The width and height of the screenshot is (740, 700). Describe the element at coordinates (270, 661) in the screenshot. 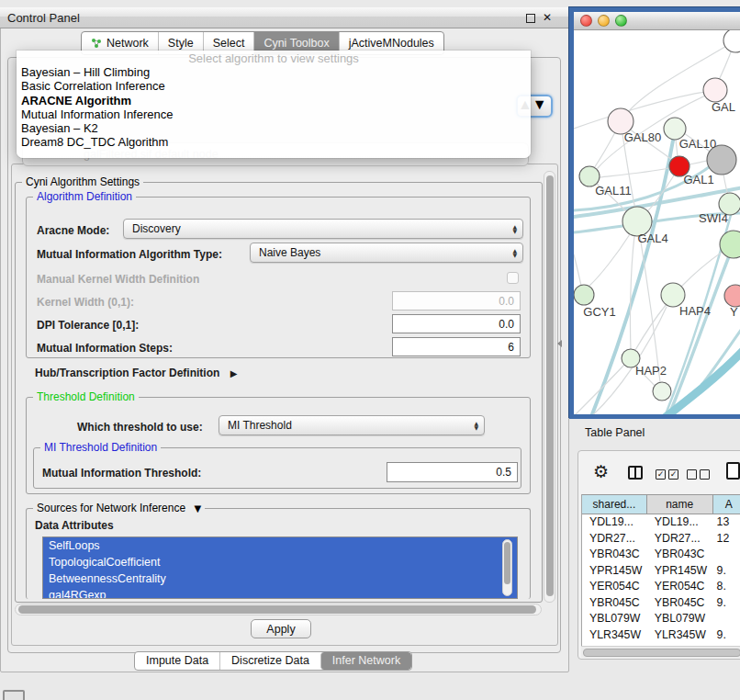

I see `tab-discretize-data: Discretize Data` at that location.